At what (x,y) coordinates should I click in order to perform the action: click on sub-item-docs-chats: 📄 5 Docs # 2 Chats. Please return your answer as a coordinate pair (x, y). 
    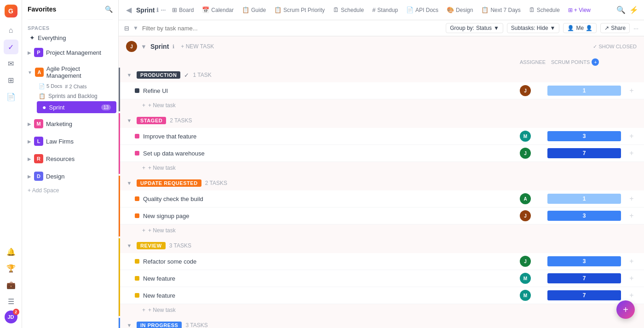
    Looking at the image, I should click on (76, 86).